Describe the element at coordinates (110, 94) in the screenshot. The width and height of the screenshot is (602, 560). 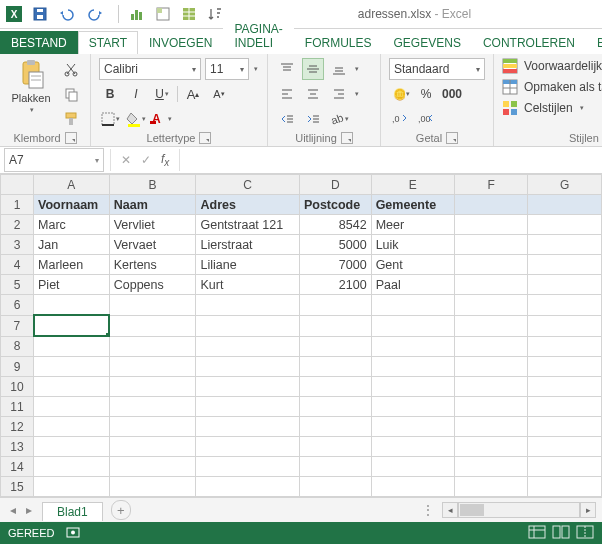
I see `bold-icon: B` at that location.